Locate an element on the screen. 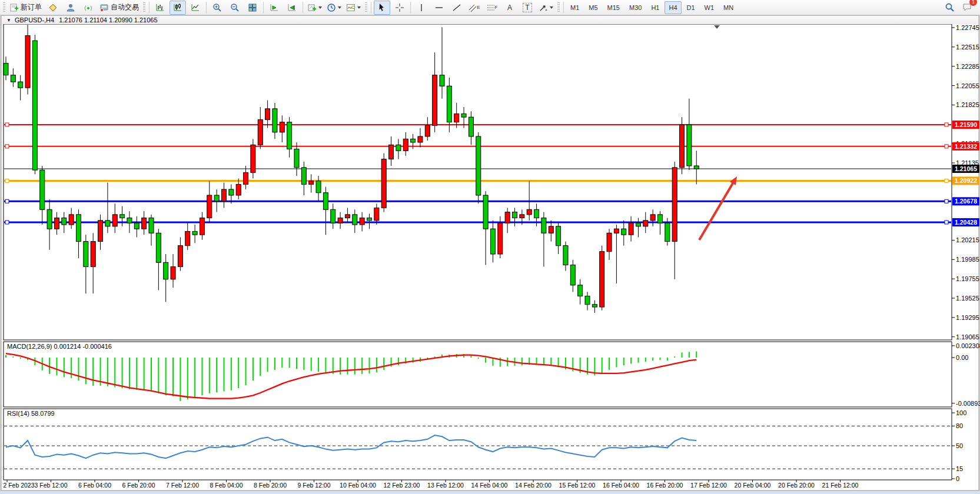  tf-H4: H4 is located at coordinates (673, 8).